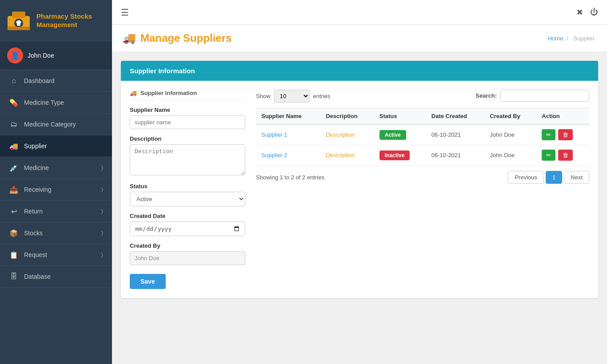  I want to click on next-button: Next, so click(577, 178).